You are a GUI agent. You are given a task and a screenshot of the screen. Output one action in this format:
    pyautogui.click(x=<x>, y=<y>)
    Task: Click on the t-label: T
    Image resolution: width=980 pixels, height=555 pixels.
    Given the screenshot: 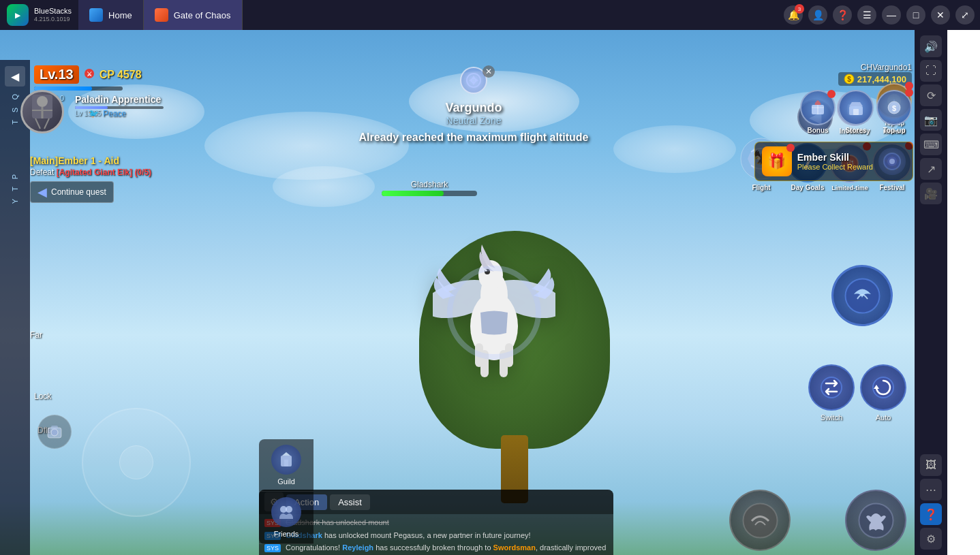 What is the action you would take?
    pyautogui.click(x=15, y=122)
    